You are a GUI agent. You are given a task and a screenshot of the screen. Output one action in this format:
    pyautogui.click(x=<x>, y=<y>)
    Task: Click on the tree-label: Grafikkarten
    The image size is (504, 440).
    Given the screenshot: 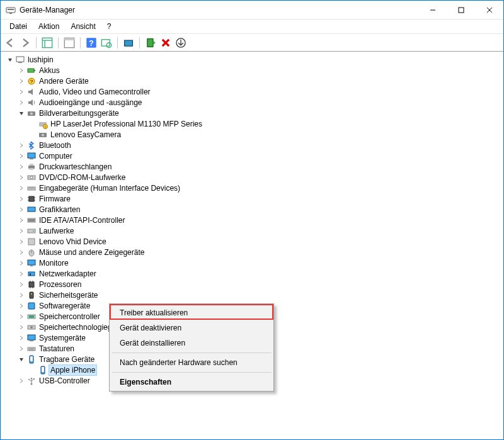 What is the action you would take?
    pyautogui.click(x=59, y=210)
    